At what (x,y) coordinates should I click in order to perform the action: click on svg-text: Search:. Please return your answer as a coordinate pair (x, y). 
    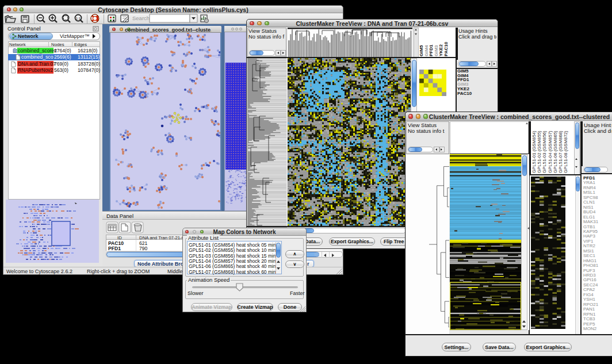
    Looking at the image, I should click on (141, 18).